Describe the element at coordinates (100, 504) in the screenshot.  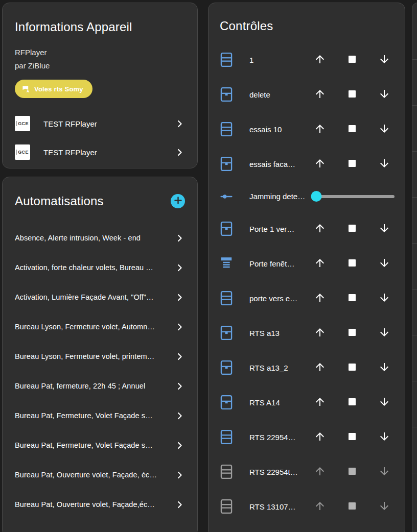
I see `automation-row: Bureau Pat, Ouverture volet, Façade,éc…` at that location.